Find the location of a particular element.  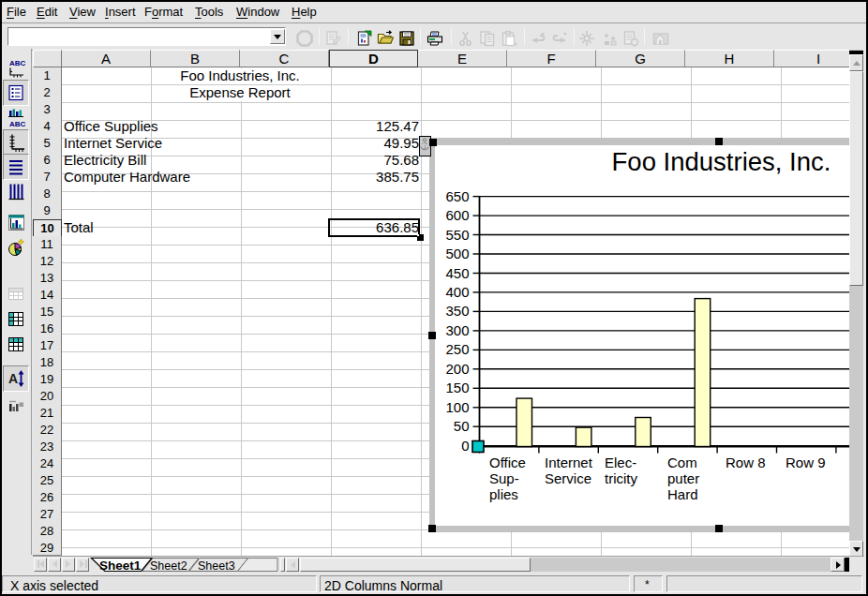

svg-text: 100 is located at coordinates (457, 407).